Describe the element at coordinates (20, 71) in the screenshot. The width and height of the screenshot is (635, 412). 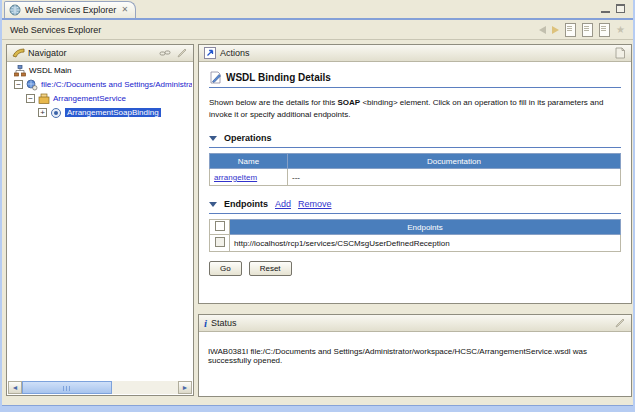
I see `wsdl-main-icon` at that location.